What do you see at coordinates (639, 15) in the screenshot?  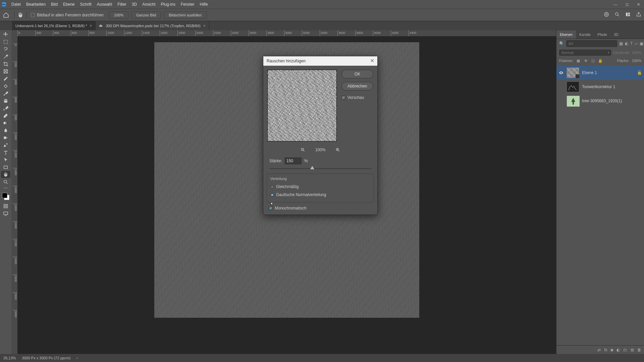 I see `share-icon` at bounding box center [639, 15].